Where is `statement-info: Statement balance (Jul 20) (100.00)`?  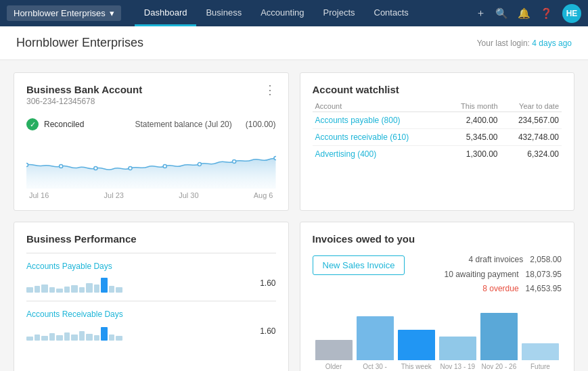
statement-info: Statement balance (Jul 20) (100.00) is located at coordinates (205, 124).